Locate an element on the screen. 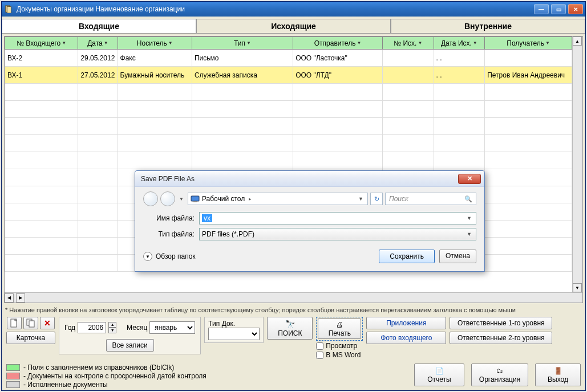 This screenshot has height=392, width=587. chevron-up-icon: ▲ is located at coordinates (112, 325).